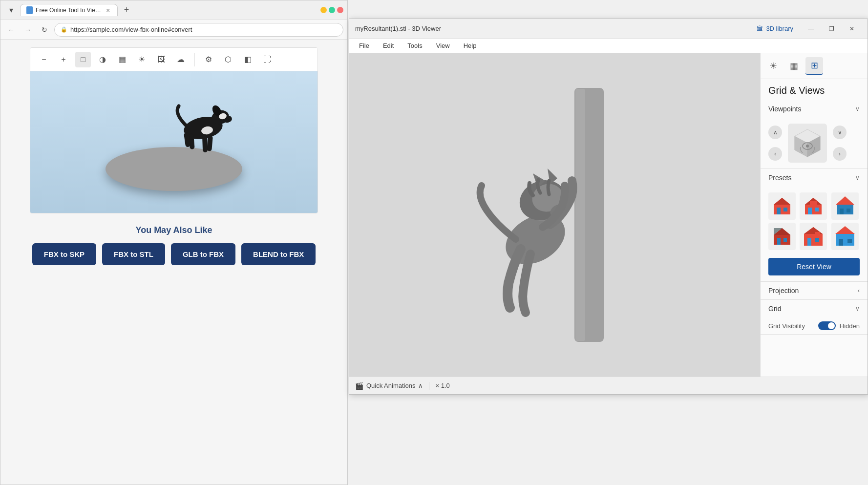  I want to click on upload-button: ☁, so click(181, 60).